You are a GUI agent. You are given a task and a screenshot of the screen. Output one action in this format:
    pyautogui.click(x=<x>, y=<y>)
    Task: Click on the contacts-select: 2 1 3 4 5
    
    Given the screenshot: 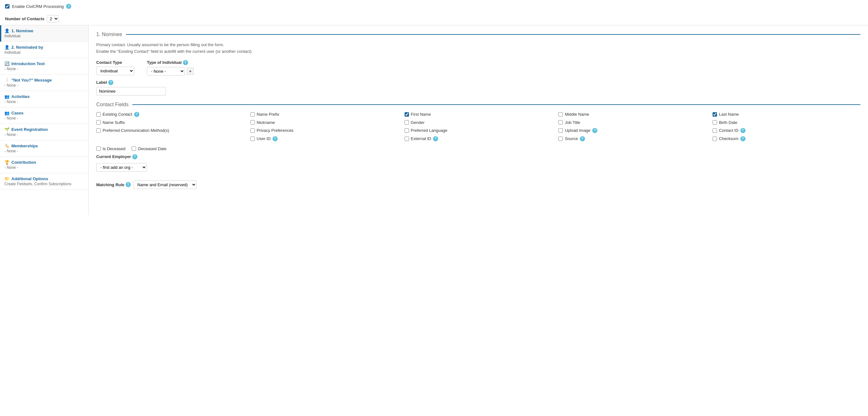 What is the action you would take?
    pyautogui.click(x=53, y=19)
    